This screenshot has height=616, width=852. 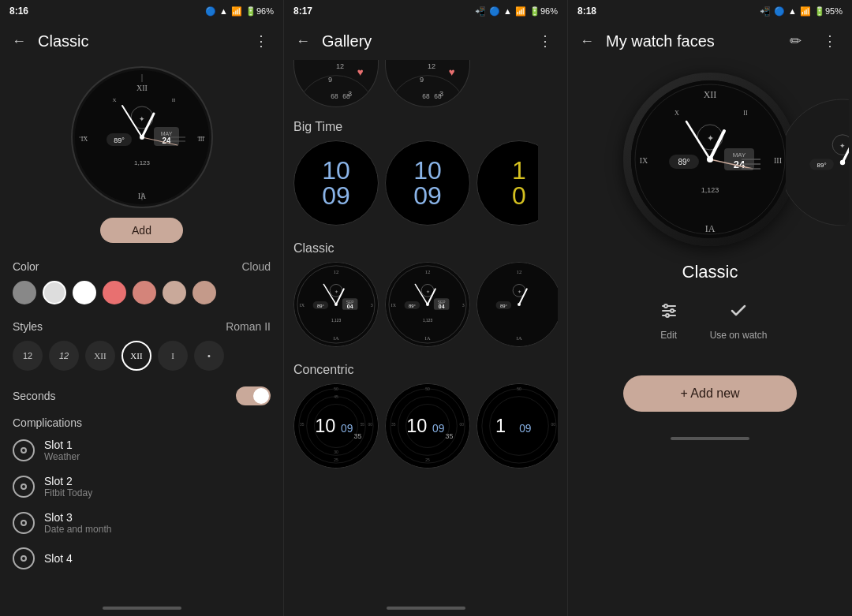 What do you see at coordinates (545, 41) in the screenshot?
I see `mid-menu-button: ⋮` at bounding box center [545, 41].